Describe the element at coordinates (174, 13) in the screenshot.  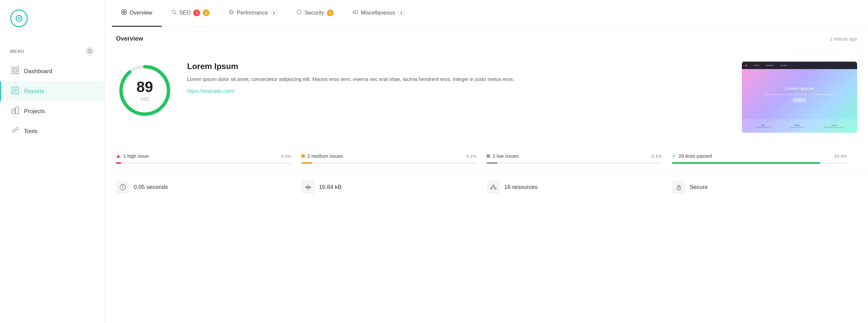
I see `seo-tab-icon` at that location.